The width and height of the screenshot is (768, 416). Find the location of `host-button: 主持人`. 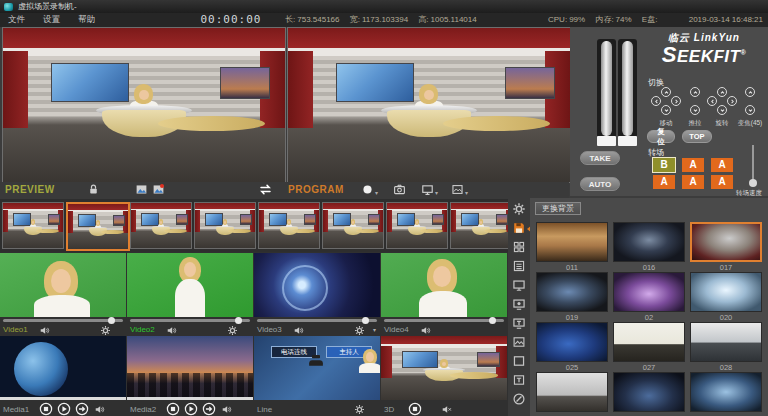

host-button: 主持人 is located at coordinates (349, 352).